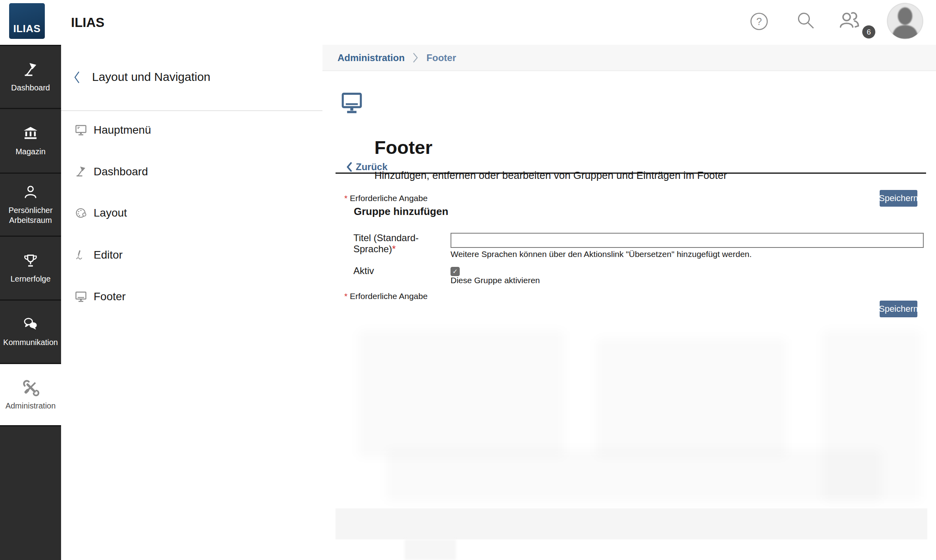 This screenshot has height=560, width=936. Describe the element at coordinates (869, 32) in the screenshot. I see `online-count-badge: 6` at that location.